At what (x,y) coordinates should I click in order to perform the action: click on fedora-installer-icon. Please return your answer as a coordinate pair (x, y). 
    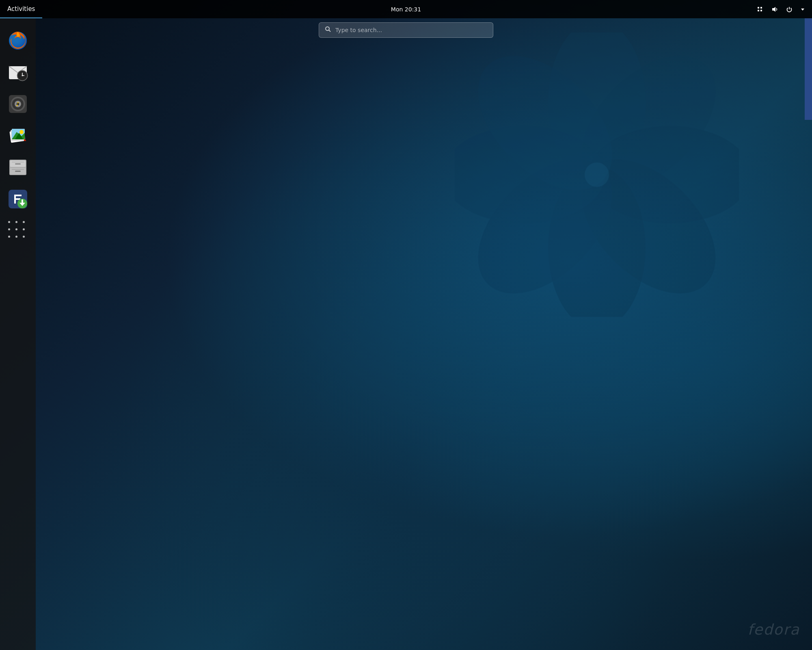
    Looking at the image, I should click on (18, 199).